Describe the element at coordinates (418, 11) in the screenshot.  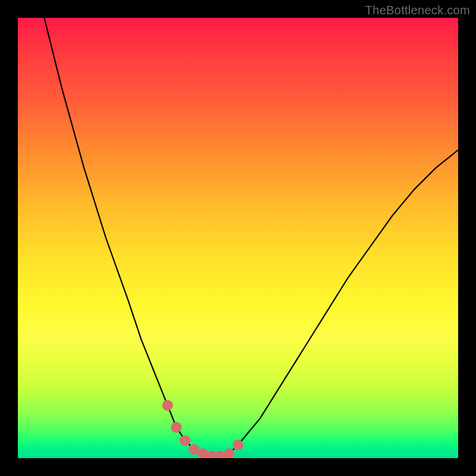
I see `watermark-text: TheBottleneck.com` at that location.